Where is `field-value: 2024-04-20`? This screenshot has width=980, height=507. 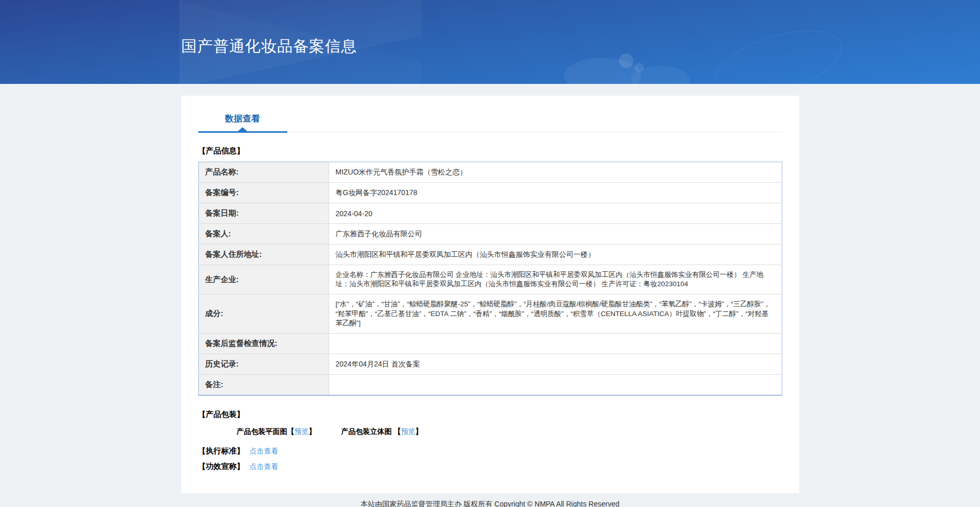 field-value: 2024-04-20 is located at coordinates (555, 214).